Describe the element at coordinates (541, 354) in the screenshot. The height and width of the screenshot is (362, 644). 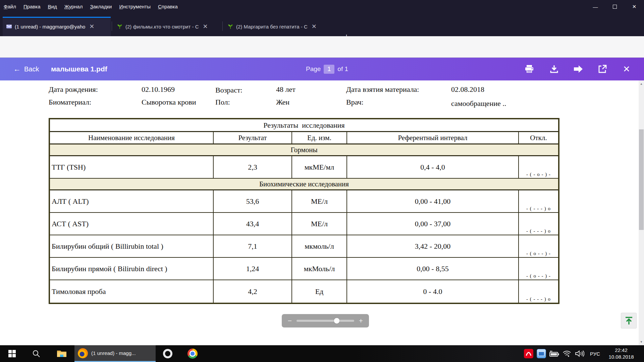
I see `intel-graphics-tray-icon` at that location.